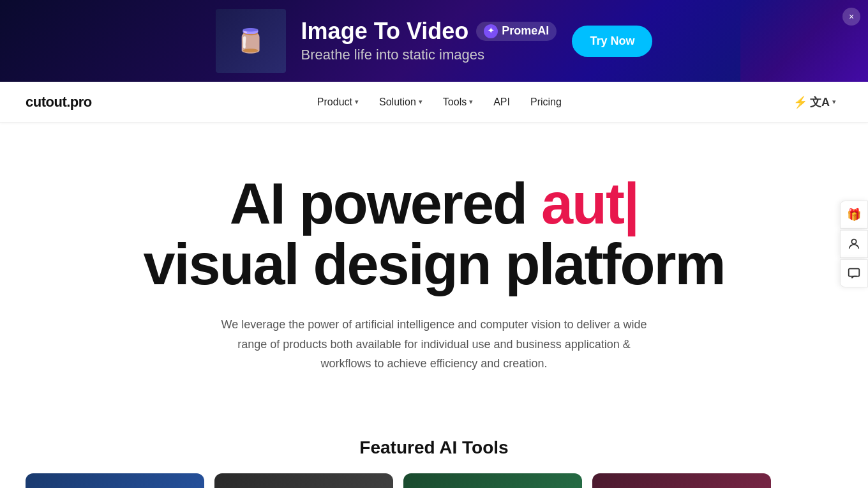 This screenshot has width=868, height=488. I want to click on gift-widget: 🎁, so click(854, 215).